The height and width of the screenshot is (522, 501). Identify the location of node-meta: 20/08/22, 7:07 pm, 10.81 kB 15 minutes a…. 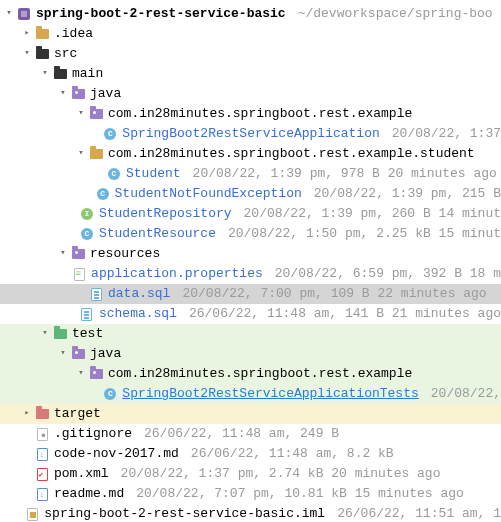
(300, 494).